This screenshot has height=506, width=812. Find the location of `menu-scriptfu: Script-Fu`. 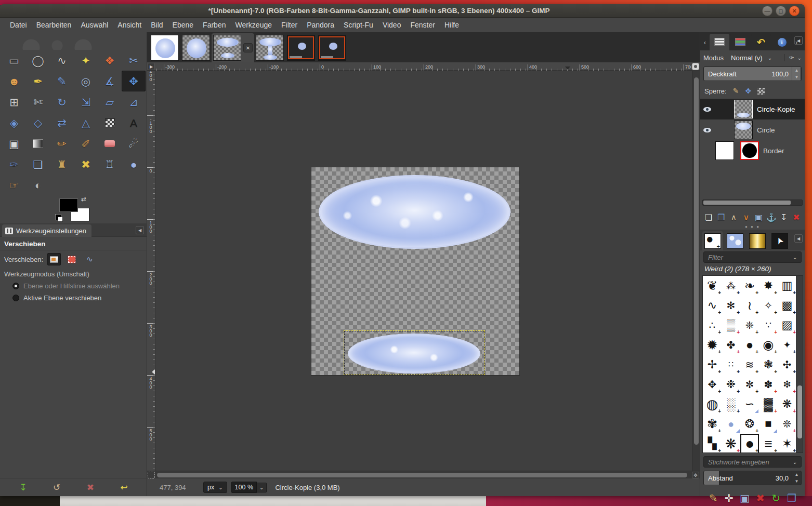

menu-scriptfu: Script-Fu is located at coordinates (359, 25).